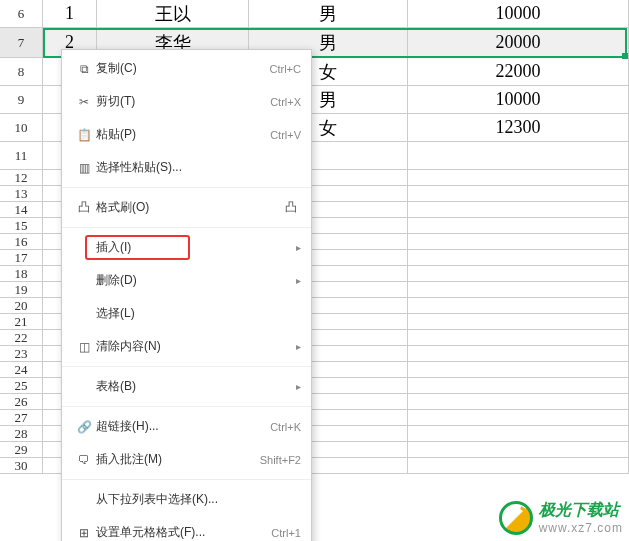 This screenshot has height=541, width=629. Describe the element at coordinates (186, 346) in the screenshot. I see `menu-clear: ◫ 清除内容(N) ▸` at that location.